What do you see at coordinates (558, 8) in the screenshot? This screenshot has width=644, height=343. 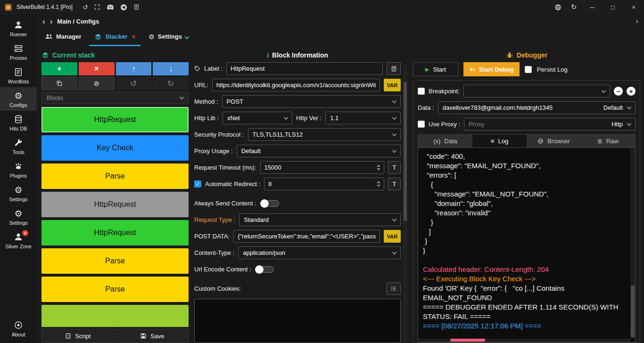 I see `network-icon` at bounding box center [558, 8].